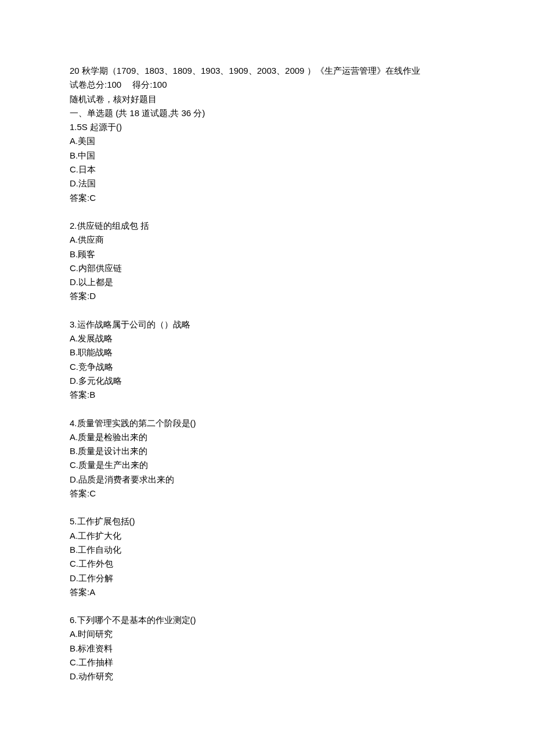 The height and width of the screenshot is (756, 534). Describe the element at coordinates (267, 268) in the screenshot. I see `question-option: C.内部供应链` at that location.